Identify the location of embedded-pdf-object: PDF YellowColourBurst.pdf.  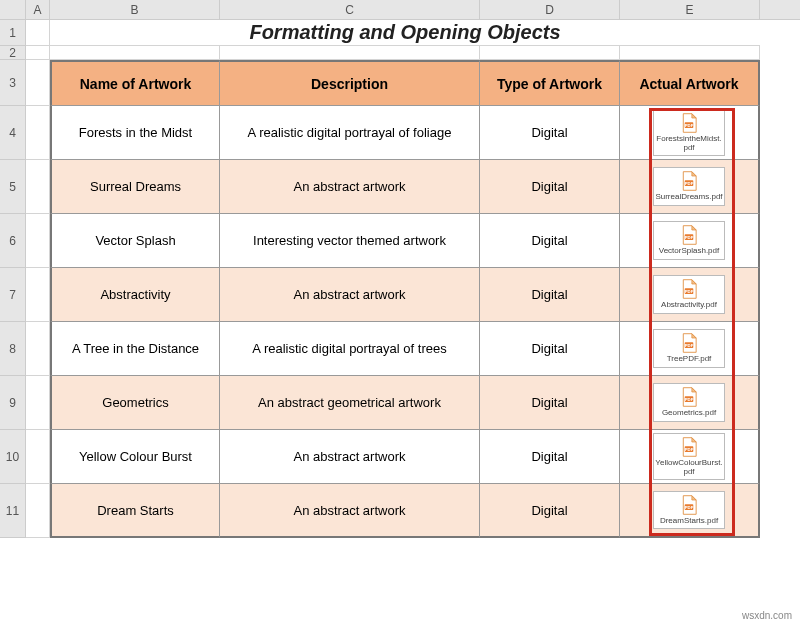
(689, 456).